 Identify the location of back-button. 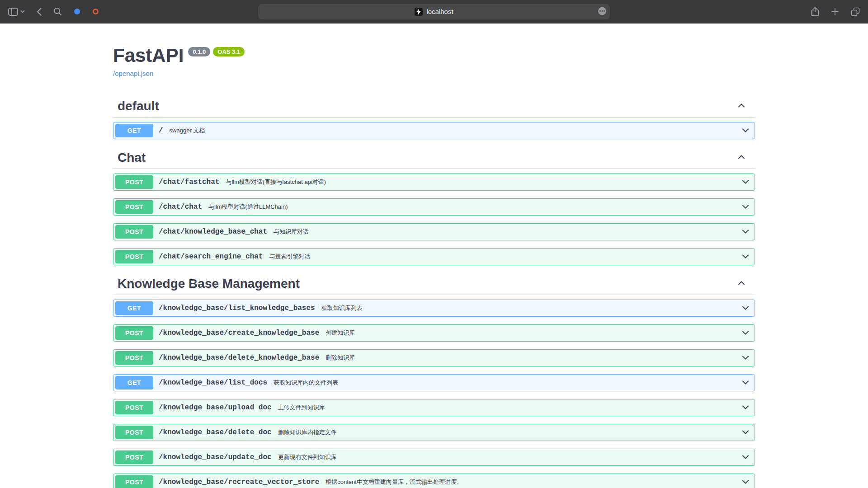
(39, 12).